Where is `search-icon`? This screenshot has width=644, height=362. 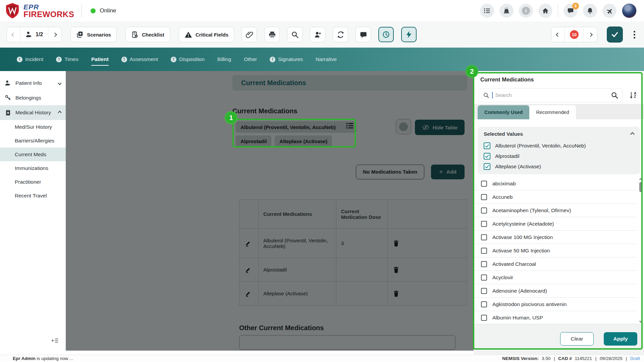 search-icon is located at coordinates (295, 35).